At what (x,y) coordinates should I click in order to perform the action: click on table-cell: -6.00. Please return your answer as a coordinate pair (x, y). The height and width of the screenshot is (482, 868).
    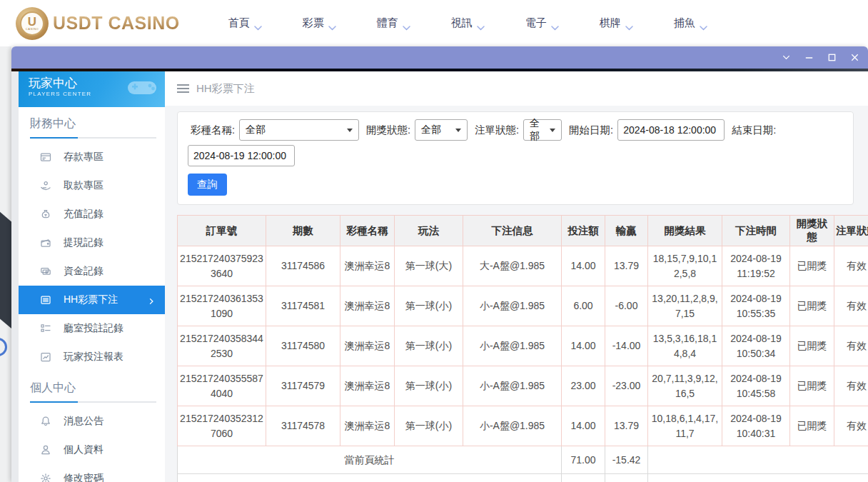
    Looking at the image, I should click on (627, 306).